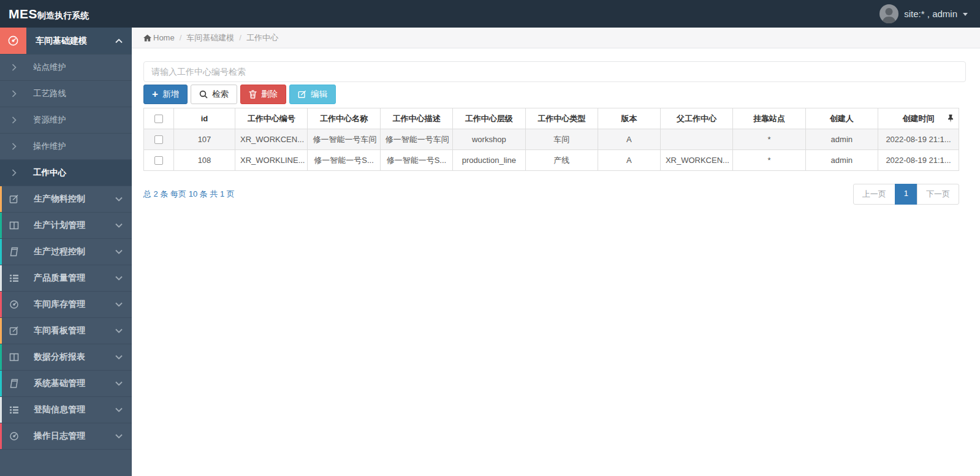 Image resolution: width=980 pixels, height=476 pixels. I want to click on sidebar-item-operation-log: 操作日志管理, so click(66, 436).